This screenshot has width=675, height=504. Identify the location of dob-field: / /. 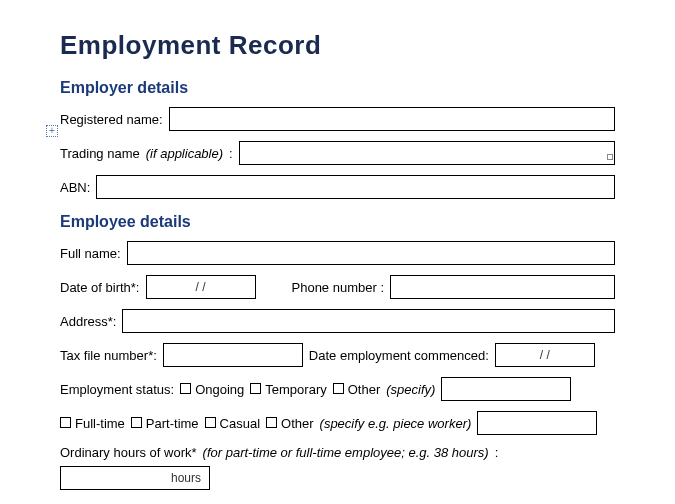
(201, 287).